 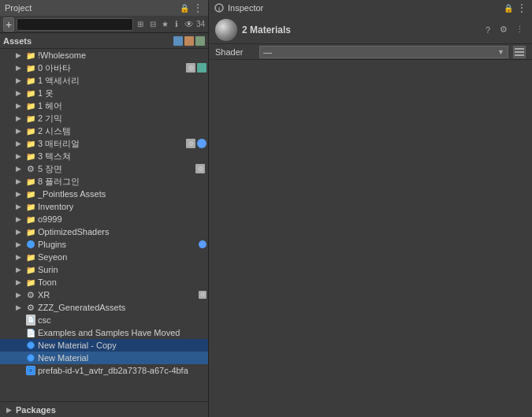 I want to click on eye-icon: 👁, so click(x=189, y=24).